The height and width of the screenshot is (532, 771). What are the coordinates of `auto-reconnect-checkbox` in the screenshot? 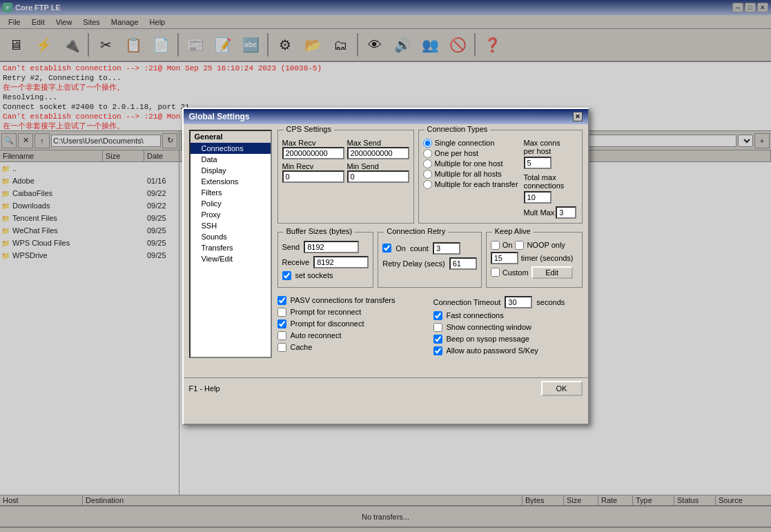 It's located at (282, 335).